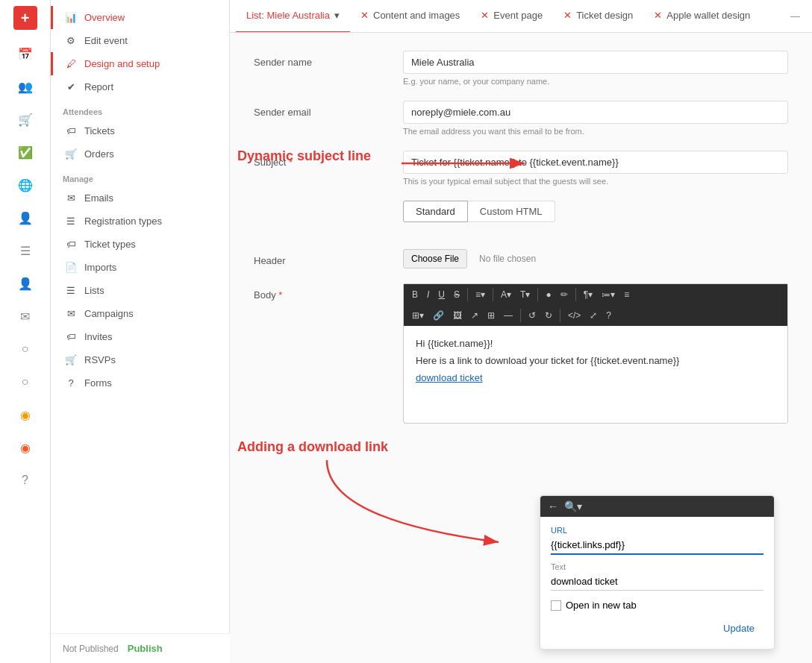  What do you see at coordinates (512, 16) in the screenshot?
I see `tab-event-page: ✕ Event page` at bounding box center [512, 16].